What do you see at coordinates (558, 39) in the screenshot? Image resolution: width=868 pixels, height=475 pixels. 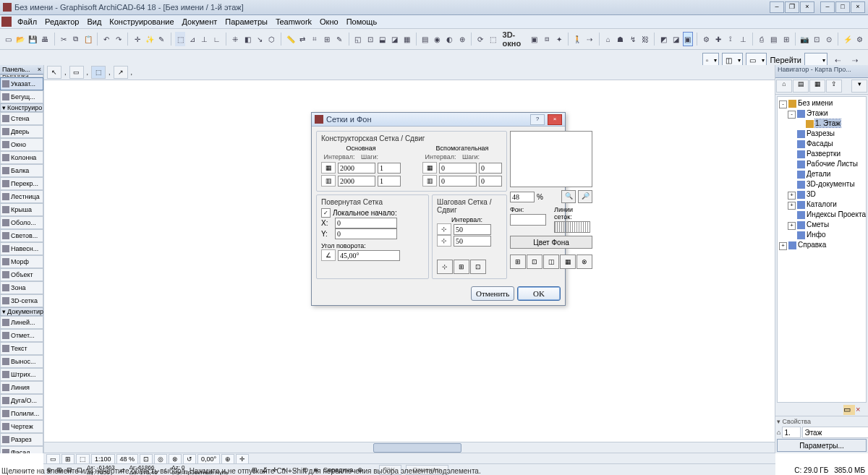 I see `3d-c-icon: ✦` at bounding box center [558, 39].